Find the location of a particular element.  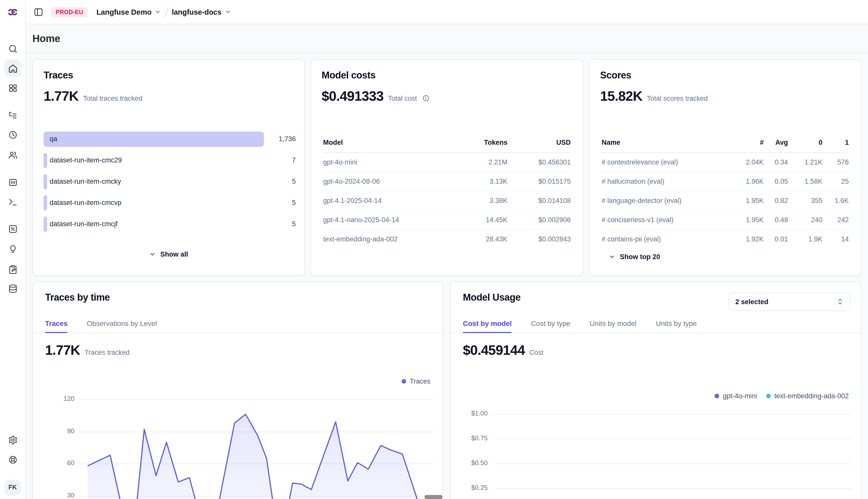

cell-model: gpt-4.1-2025-04-14 is located at coordinates (386, 201).